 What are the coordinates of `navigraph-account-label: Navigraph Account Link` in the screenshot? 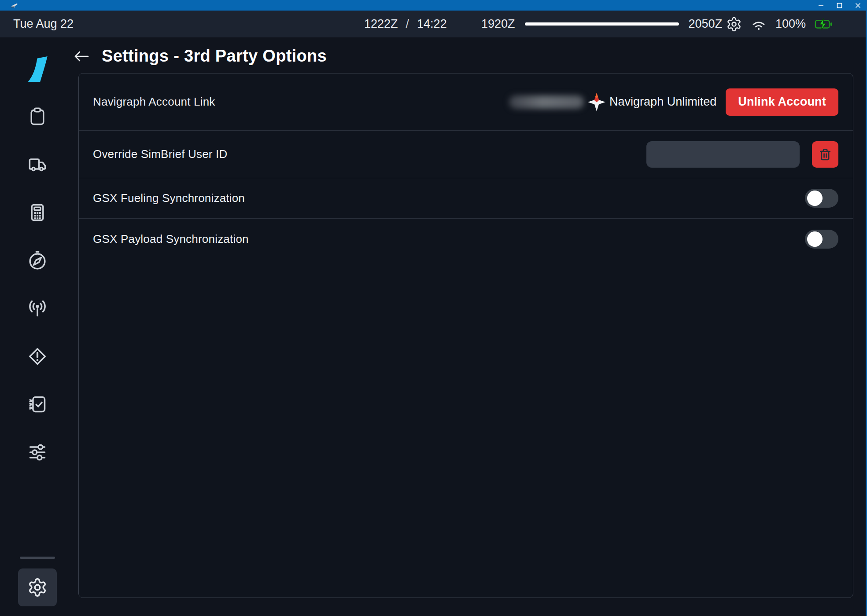 It's located at (154, 102).